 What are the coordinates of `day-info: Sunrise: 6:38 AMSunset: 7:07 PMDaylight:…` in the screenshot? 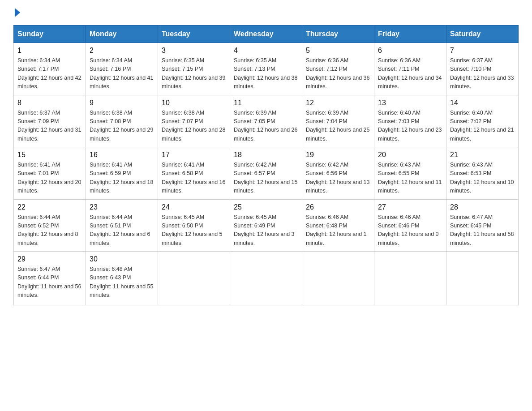 It's located at (194, 126).